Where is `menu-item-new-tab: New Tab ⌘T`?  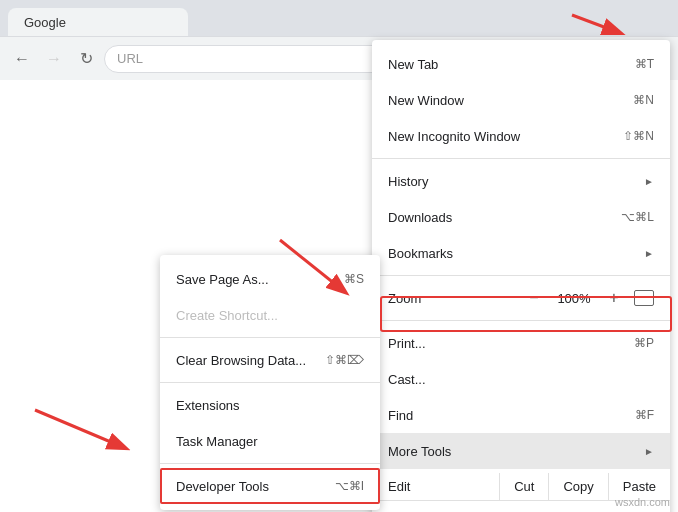
menu-item-new-tab: New Tab ⌘T is located at coordinates (521, 64).